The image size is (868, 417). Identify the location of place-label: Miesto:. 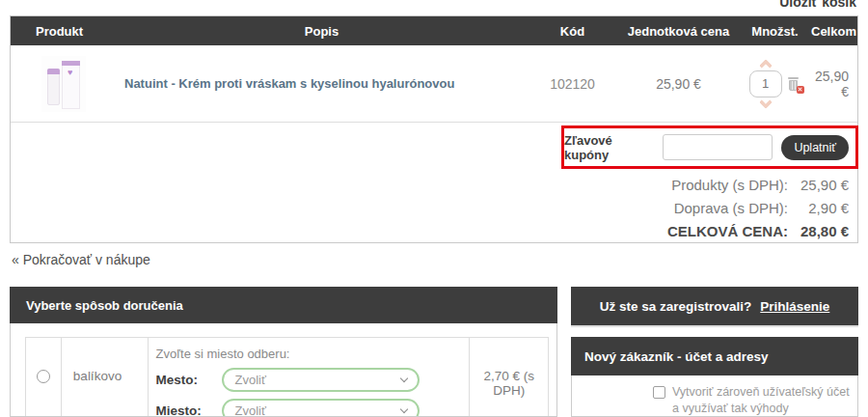
(189, 410).